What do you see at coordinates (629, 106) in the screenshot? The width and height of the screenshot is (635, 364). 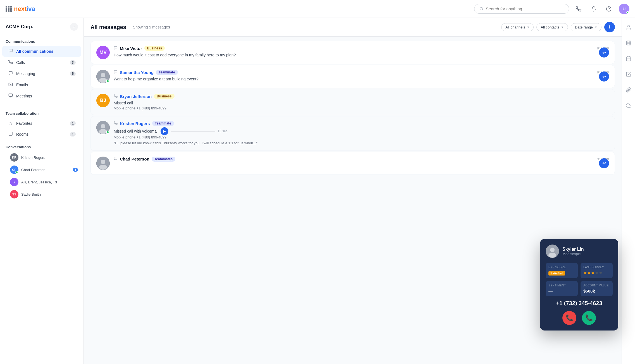 I see `cloud-icon` at bounding box center [629, 106].